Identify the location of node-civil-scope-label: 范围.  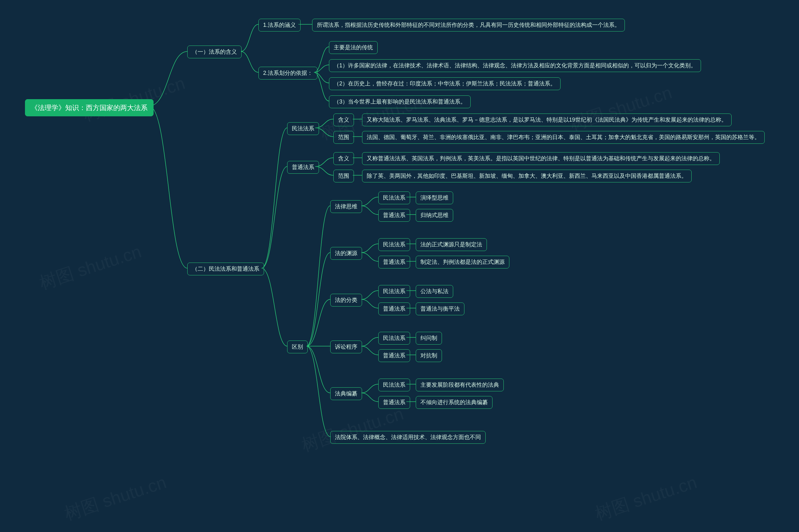
(344, 137).